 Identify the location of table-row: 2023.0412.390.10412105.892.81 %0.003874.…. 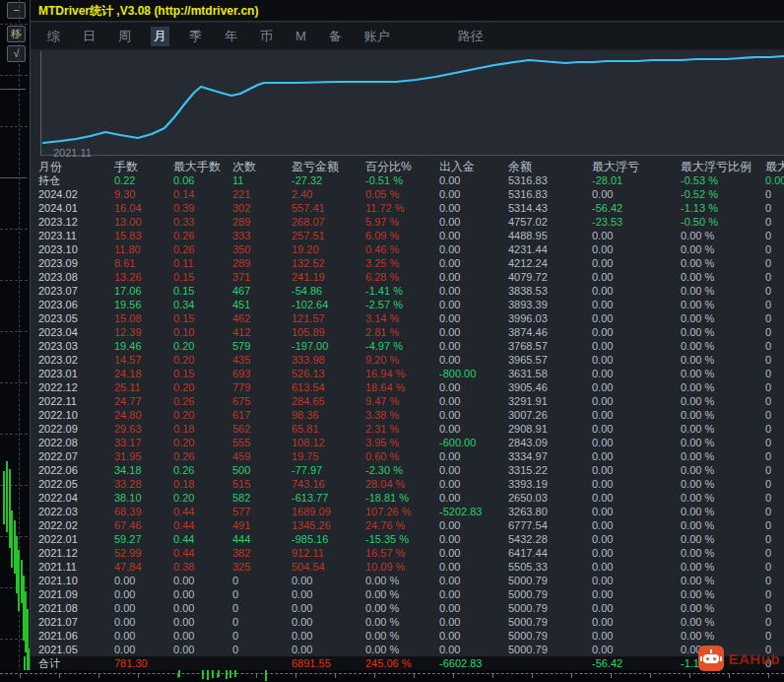
(408, 332).